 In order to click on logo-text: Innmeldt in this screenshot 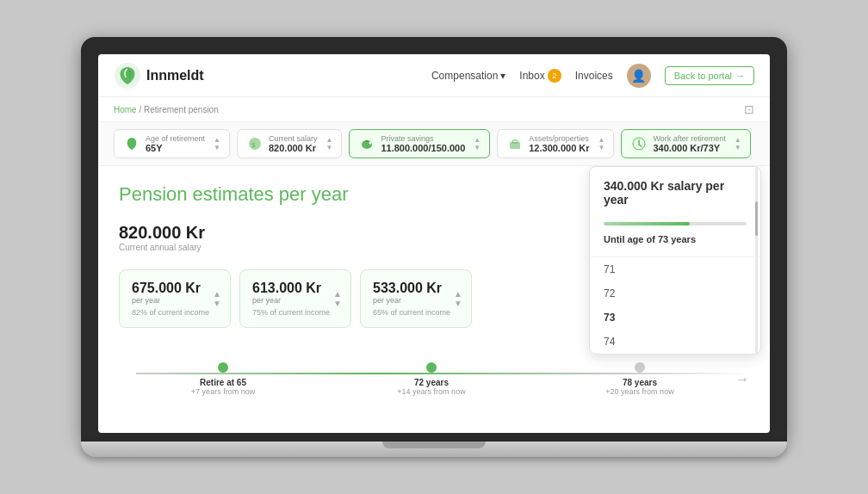, I will do `click(176, 76)`.